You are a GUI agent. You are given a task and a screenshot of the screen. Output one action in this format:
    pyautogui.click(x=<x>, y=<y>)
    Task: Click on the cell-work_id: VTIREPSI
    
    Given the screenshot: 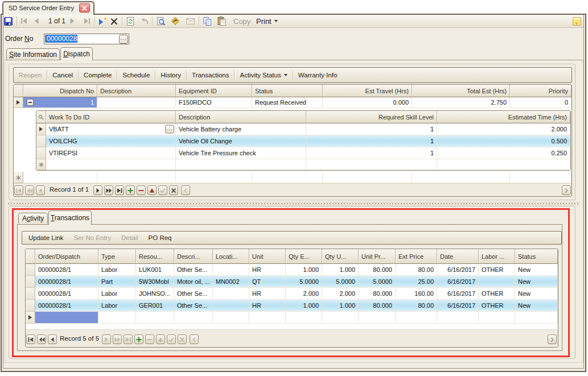 What is the action you would take?
    pyautogui.click(x=111, y=154)
    